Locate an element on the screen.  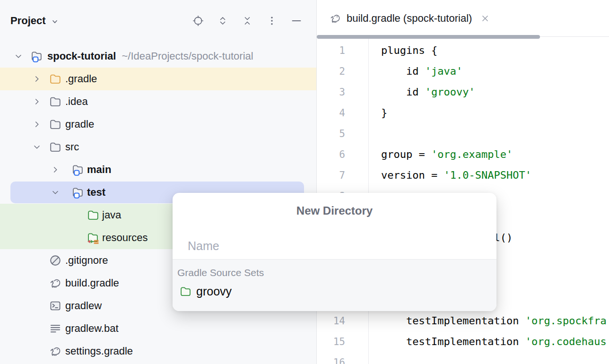
resources-folder-icon is located at coordinates (93, 238).